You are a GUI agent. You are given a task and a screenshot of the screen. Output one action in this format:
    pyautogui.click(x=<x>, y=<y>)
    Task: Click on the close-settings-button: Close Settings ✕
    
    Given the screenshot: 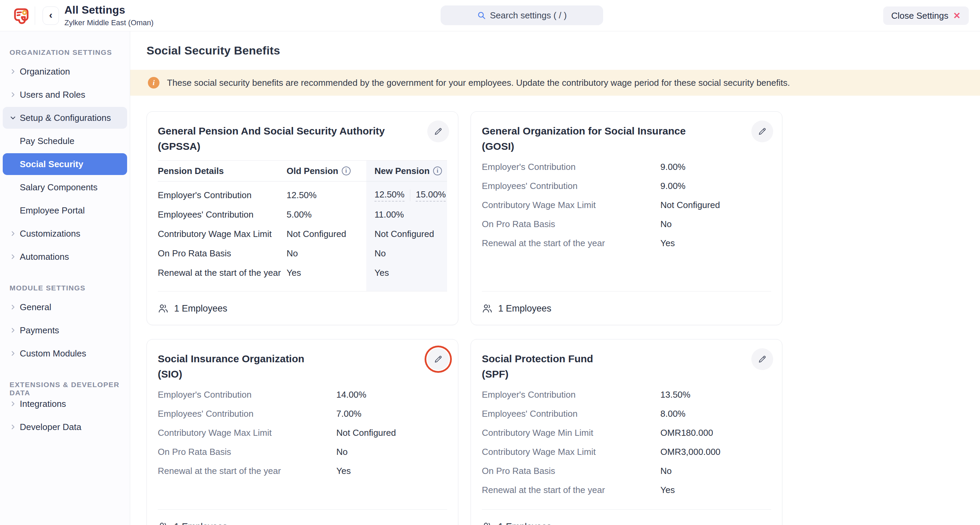 What is the action you would take?
    pyautogui.click(x=926, y=16)
    